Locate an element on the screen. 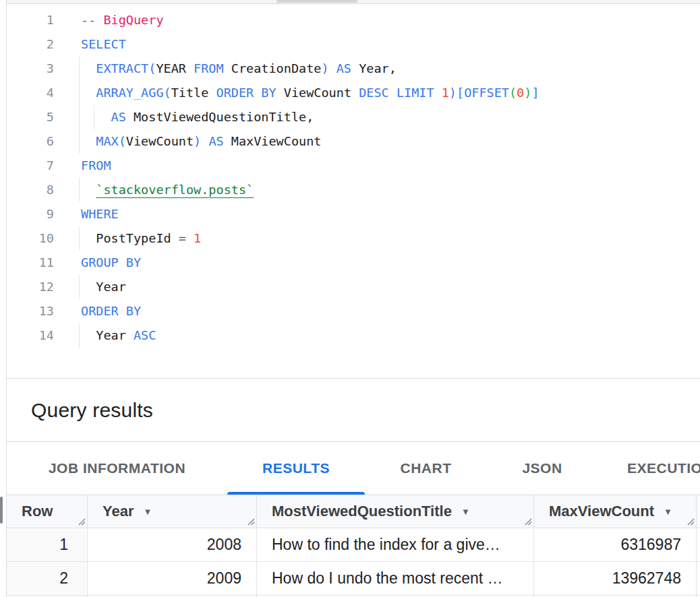 This screenshot has width=700, height=597. code-line: 13ORDER BY is located at coordinates (353, 311).